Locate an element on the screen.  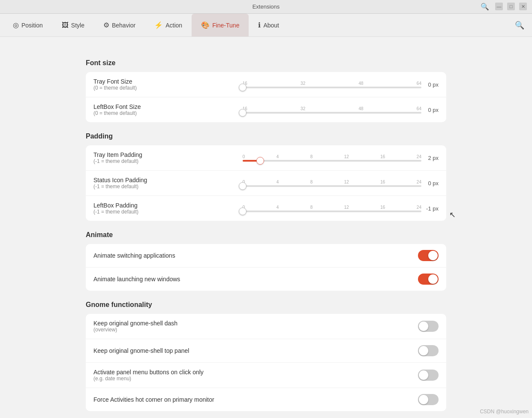
status-icon-padding-track is located at coordinates (332, 186).